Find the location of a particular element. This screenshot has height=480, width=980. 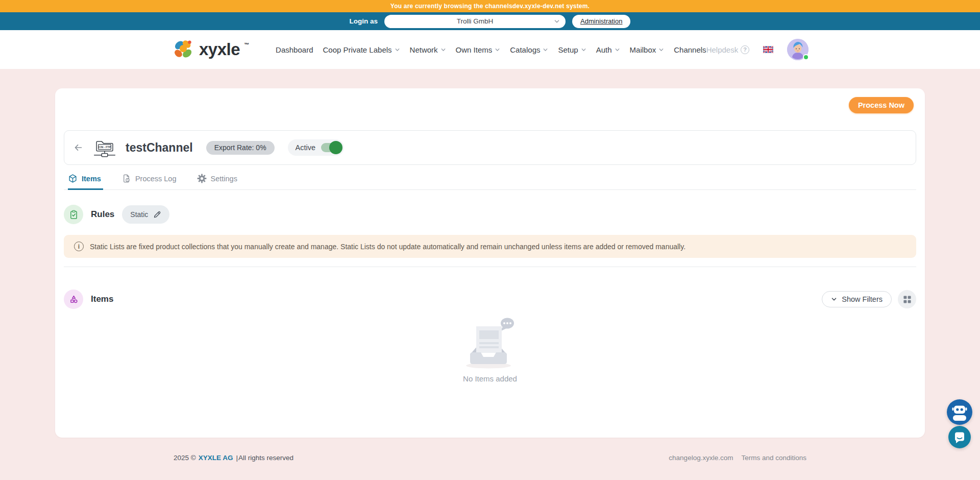

rules-mode-edit-button: Static is located at coordinates (146, 214).